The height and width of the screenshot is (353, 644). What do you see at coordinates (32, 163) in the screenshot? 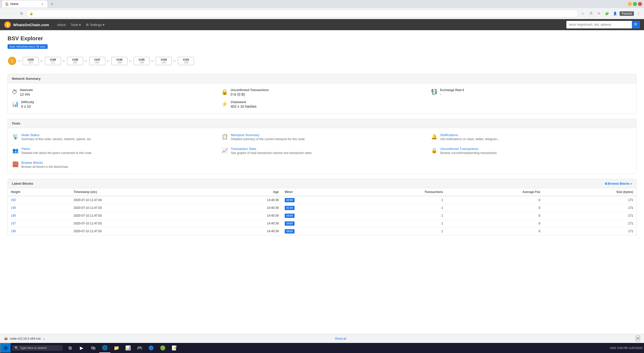
I see `browse-blocks-link: Browse Blocks` at bounding box center [32, 163].